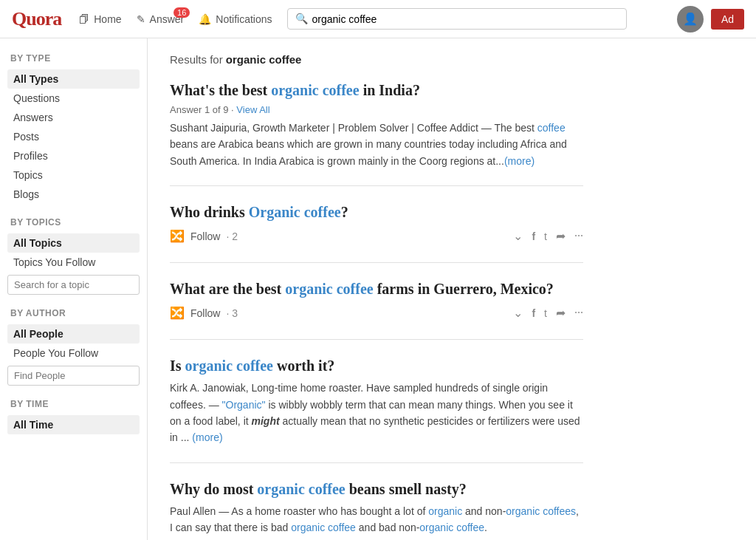 The height and width of the screenshot is (540, 756). I want to click on search-input, so click(465, 19).